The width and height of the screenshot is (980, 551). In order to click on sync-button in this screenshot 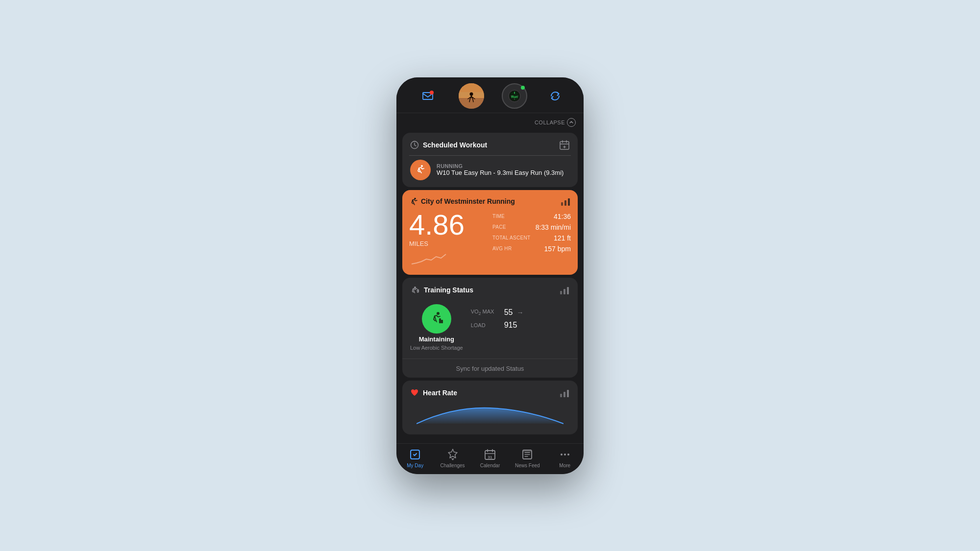, I will do `click(555, 96)`.